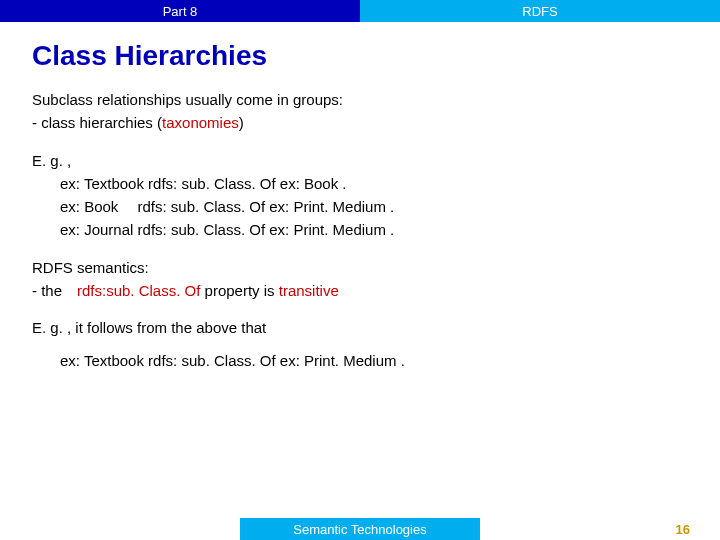  Describe the element at coordinates (360, 11) in the screenshot. I see `header-bar: Part 8 RDFS` at that location.